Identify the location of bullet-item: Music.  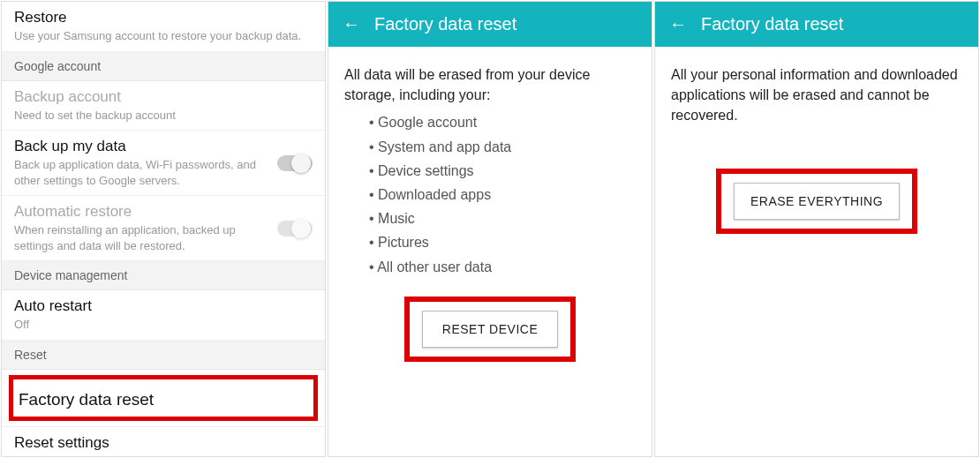
(502, 219).